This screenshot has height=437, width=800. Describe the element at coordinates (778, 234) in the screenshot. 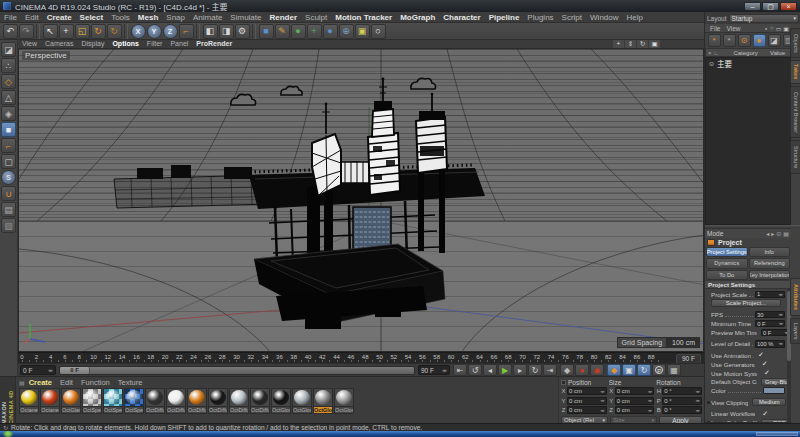

I see `pin-icon: ⊙` at that location.